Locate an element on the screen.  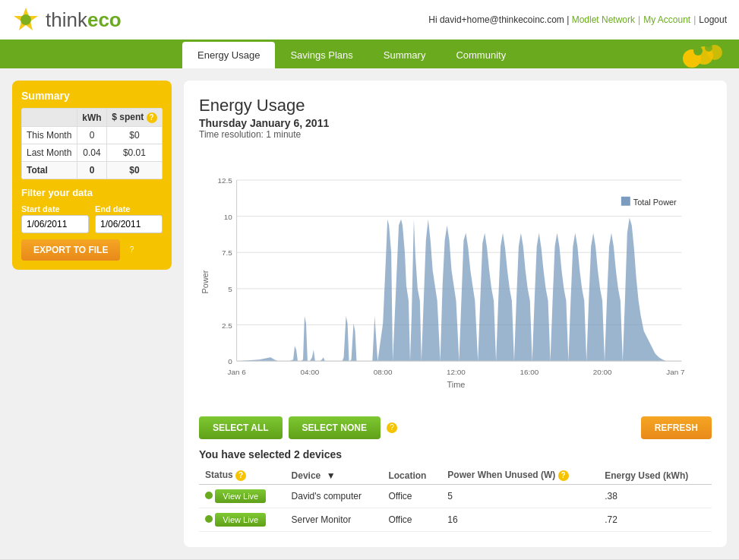
svg-text: Jan 6 is located at coordinates (237, 372).